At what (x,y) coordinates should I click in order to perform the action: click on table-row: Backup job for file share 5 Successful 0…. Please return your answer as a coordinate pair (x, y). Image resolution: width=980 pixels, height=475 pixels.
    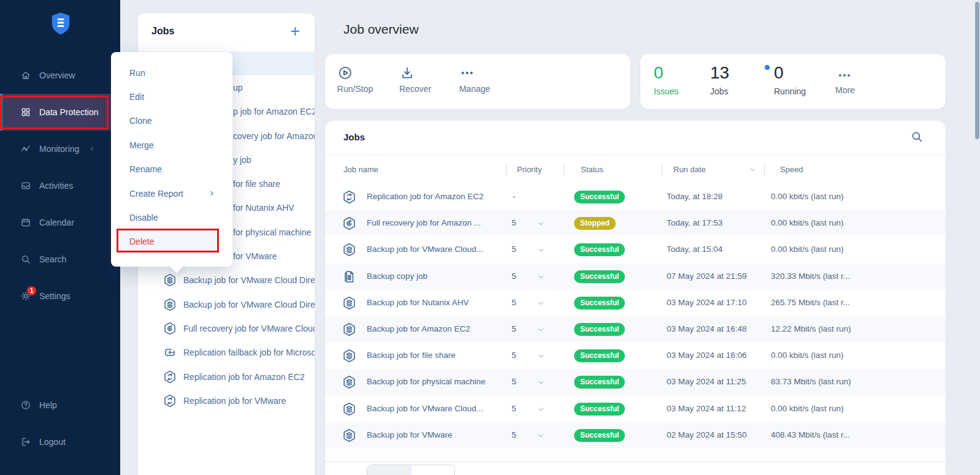
    Looking at the image, I should click on (635, 355).